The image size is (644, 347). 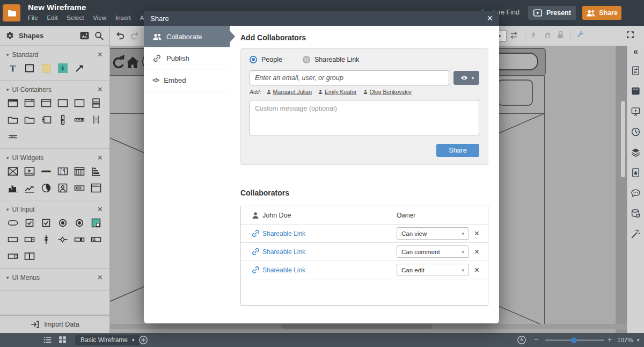 What do you see at coordinates (253, 60) in the screenshot?
I see `people-radio` at bounding box center [253, 60].